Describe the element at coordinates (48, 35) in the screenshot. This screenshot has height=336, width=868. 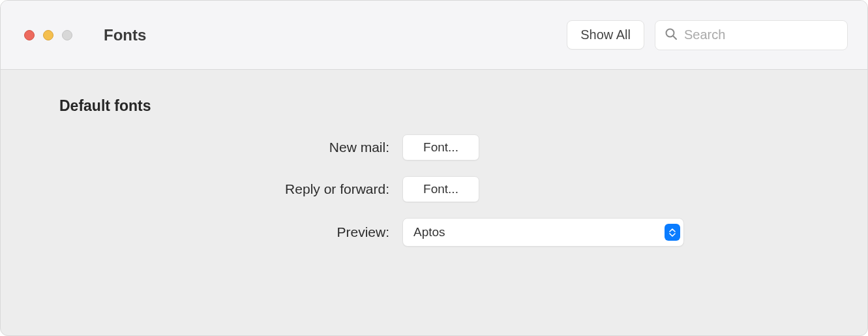
I see `minimize-window-button` at that location.